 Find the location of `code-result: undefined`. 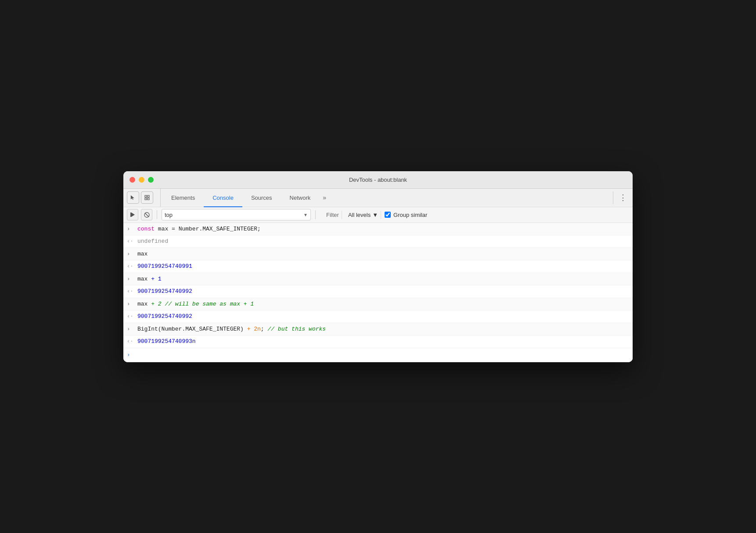

code-result: undefined is located at coordinates (153, 241).